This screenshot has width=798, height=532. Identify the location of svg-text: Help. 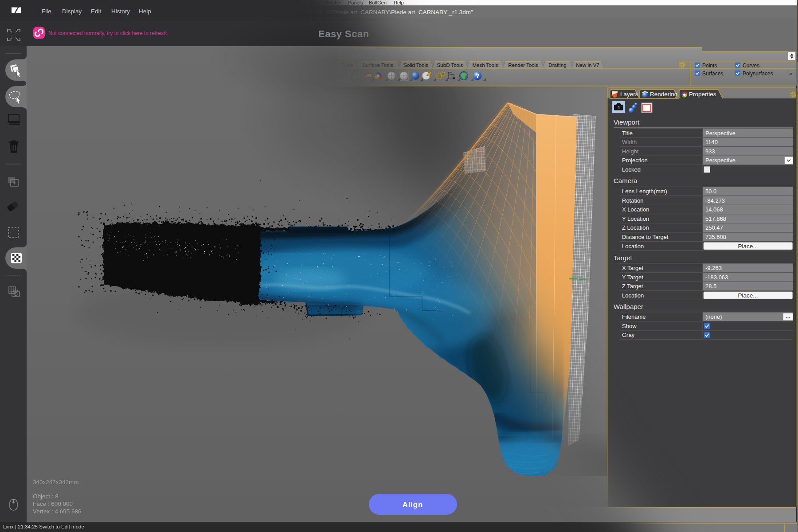
(145, 12).